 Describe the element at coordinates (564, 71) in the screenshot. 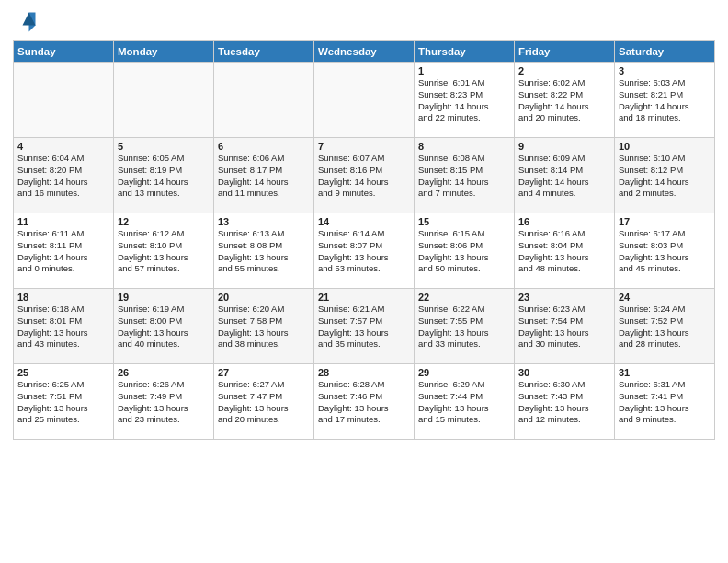

I see `day-number: 2` at that location.